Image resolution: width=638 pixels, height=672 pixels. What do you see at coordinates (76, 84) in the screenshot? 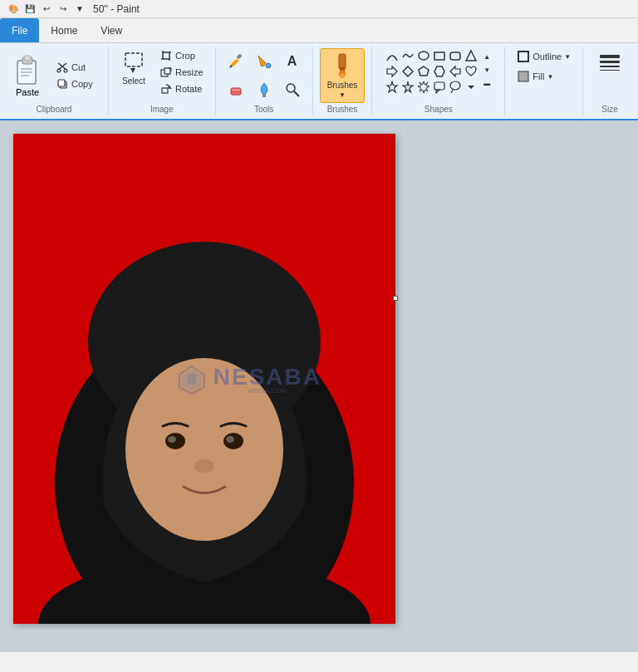
I see `copy-button: Copy` at bounding box center [76, 84].